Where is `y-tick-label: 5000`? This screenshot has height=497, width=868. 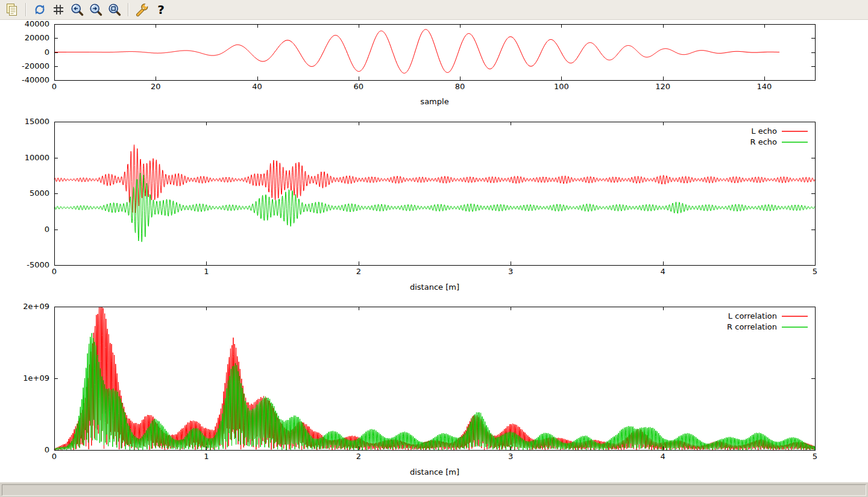 y-tick-label: 5000 is located at coordinates (40, 193).